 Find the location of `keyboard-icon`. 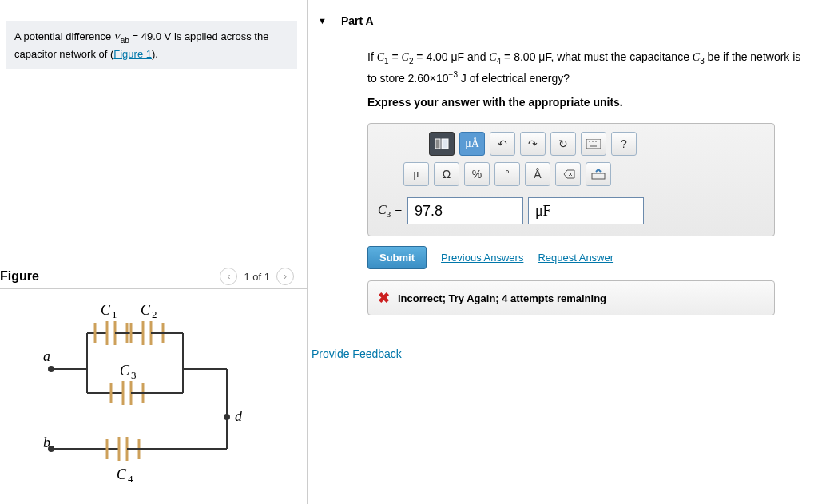

keyboard-icon is located at coordinates (594, 144).